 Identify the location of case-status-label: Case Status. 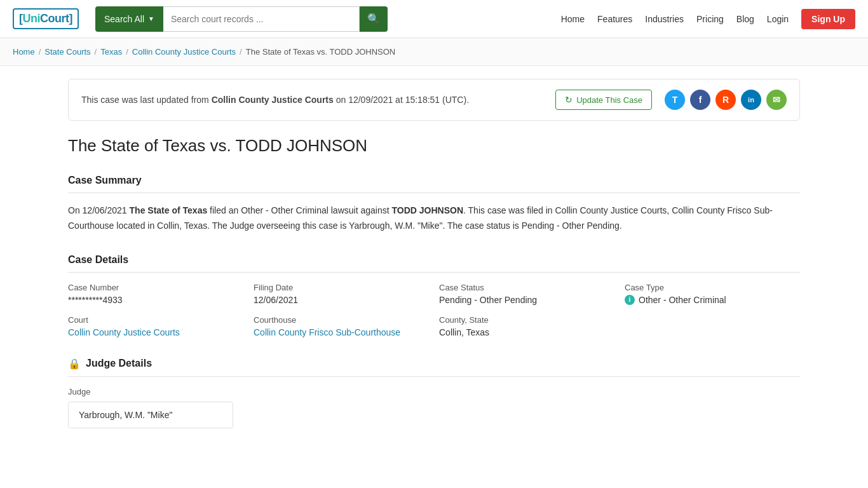
(527, 287).